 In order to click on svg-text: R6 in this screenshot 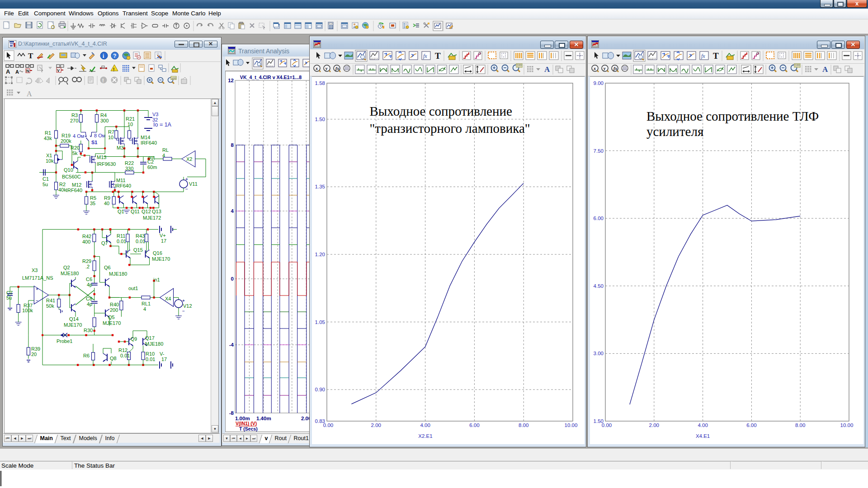, I will do `click(86, 356)`.